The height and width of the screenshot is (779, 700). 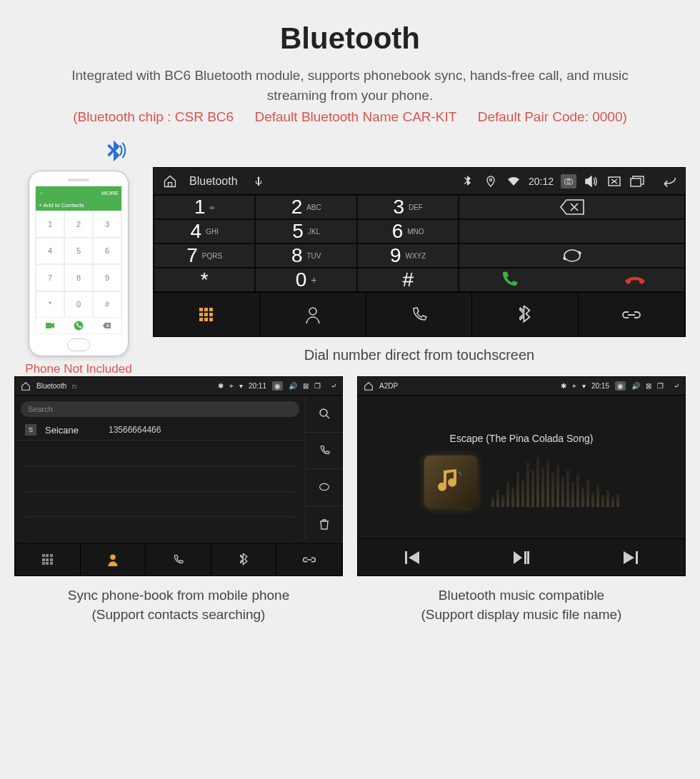 What do you see at coordinates (408, 256) in the screenshot?
I see `key-9: 9WXYZ` at bounding box center [408, 256].